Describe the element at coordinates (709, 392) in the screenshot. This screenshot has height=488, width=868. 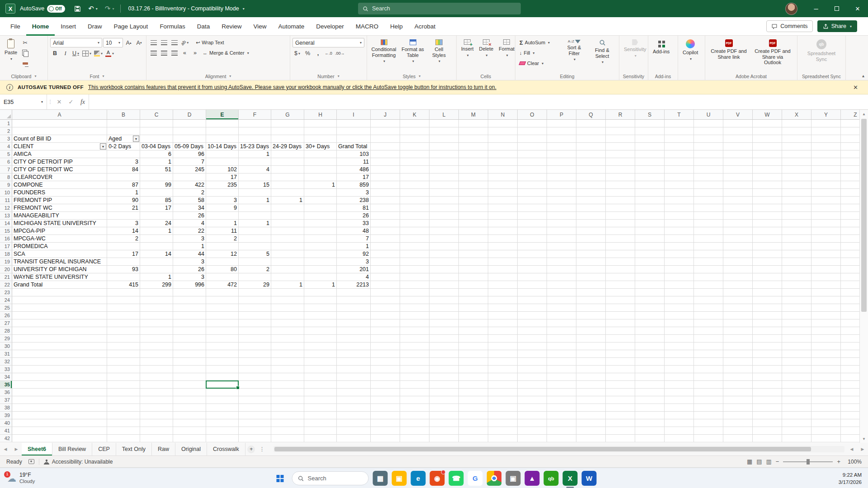
I see `cell-U36` at that location.